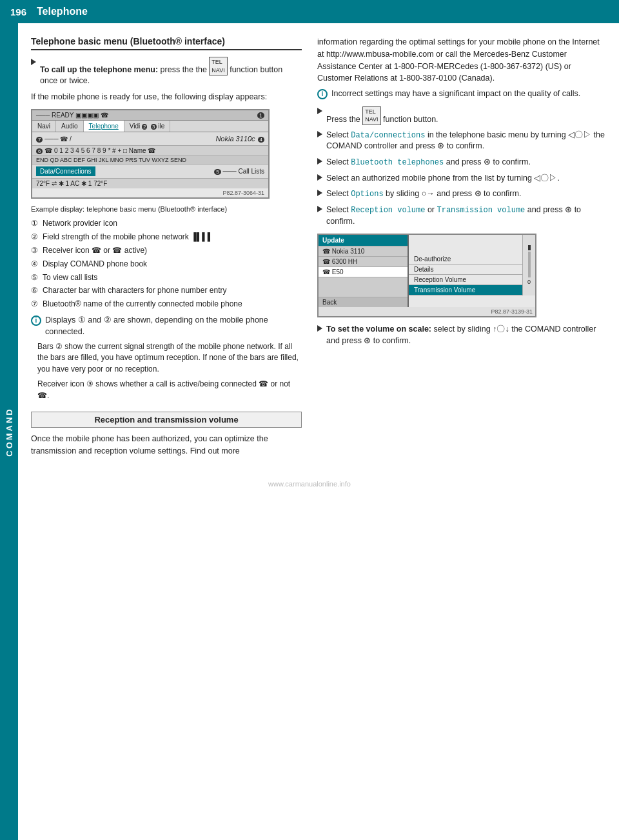 The height and width of the screenshot is (840, 619). What do you see at coordinates (80, 223) in the screenshot?
I see `legend-text-1: Network provider icon` at bounding box center [80, 223].